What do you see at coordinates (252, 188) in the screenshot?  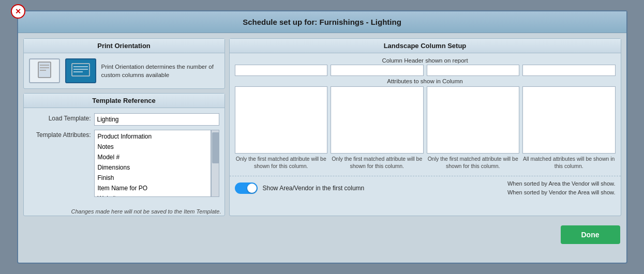 I see `toggle-knob` at bounding box center [252, 188].